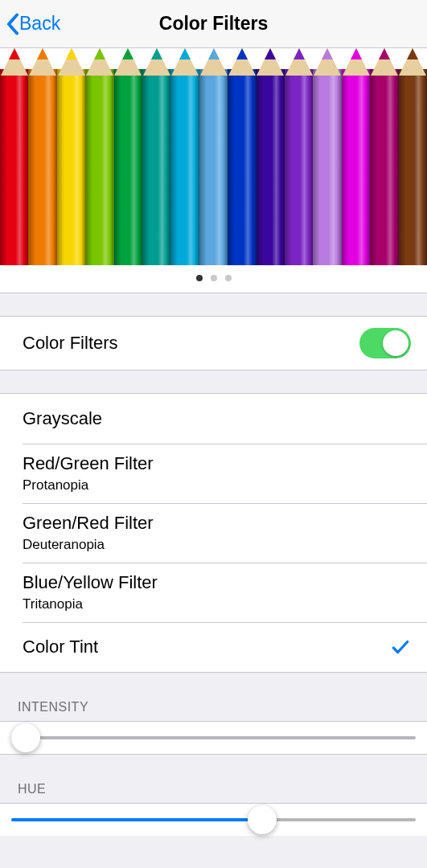 The width and height of the screenshot is (427, 868). Describe the element at coordinates (214, 473) in the screenshot. I see `filter-option: Red/Green FilterProtanopia` at that location.